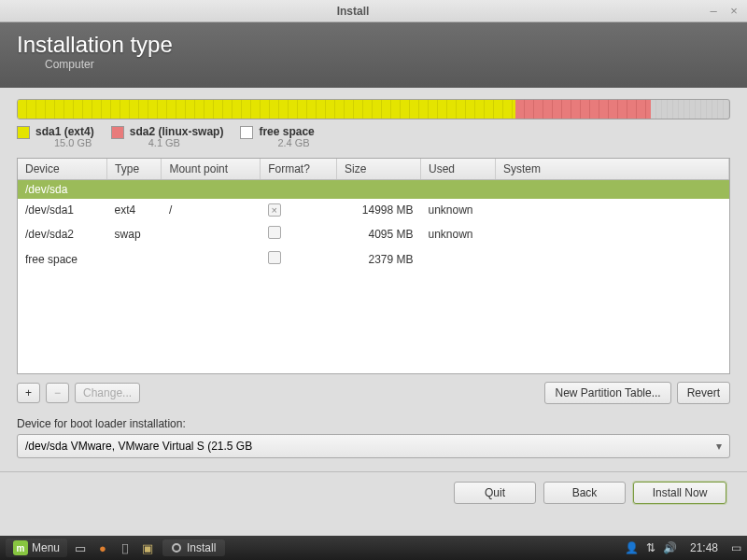 The image size is (747, 560). I want to click on legend: sda1 (ext4) 15.0 GB sda2 (linux-swap) 4.…, so click(374, 136).